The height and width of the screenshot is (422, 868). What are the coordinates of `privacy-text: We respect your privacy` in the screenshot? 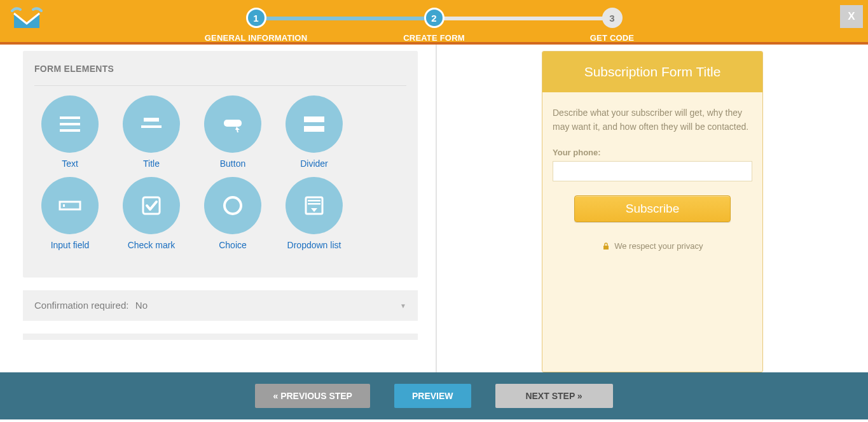 It's located at (659, 246).